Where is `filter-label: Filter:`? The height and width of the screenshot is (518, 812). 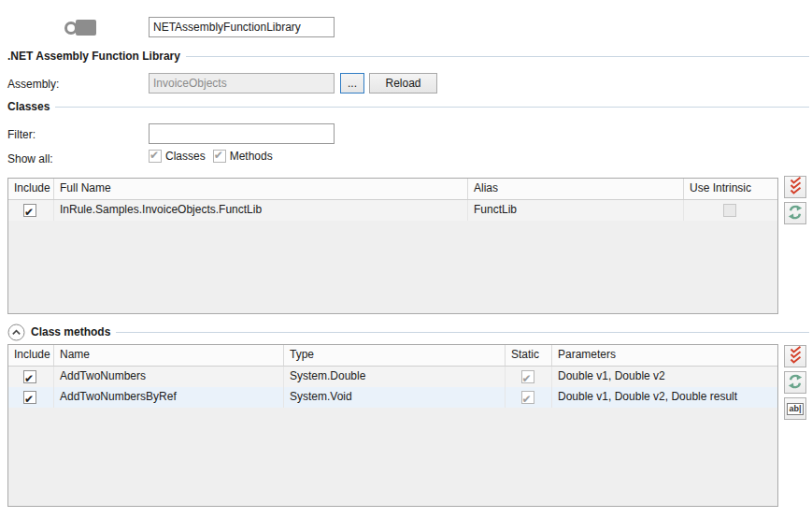
filter-label: Filter: is located at coordinates (21, 135).